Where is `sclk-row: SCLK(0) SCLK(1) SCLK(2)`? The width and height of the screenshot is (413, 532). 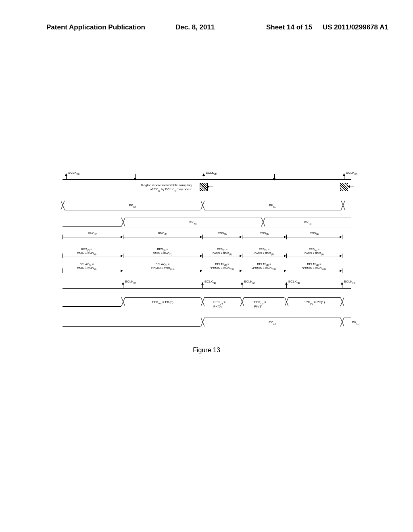
sclk-row: SCLK(0) SCLK(1) SCLK(2) is located at coordinates (206, 176).